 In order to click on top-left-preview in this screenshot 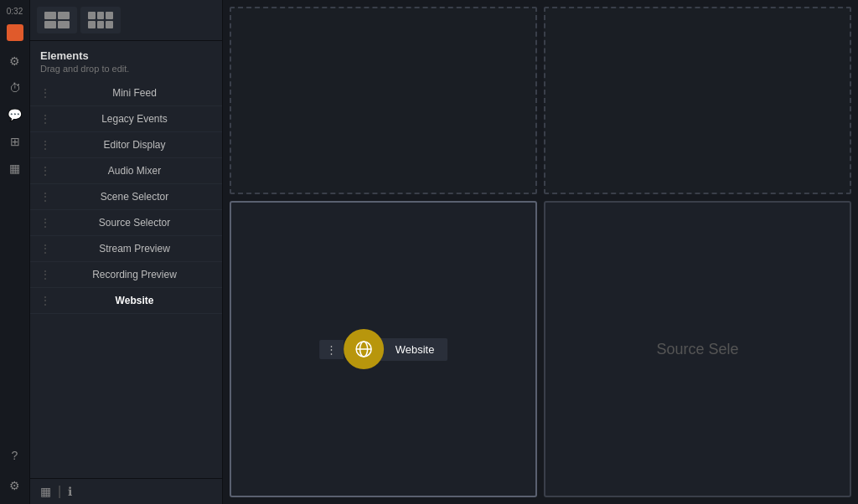, I will do `click(384, 100)`.